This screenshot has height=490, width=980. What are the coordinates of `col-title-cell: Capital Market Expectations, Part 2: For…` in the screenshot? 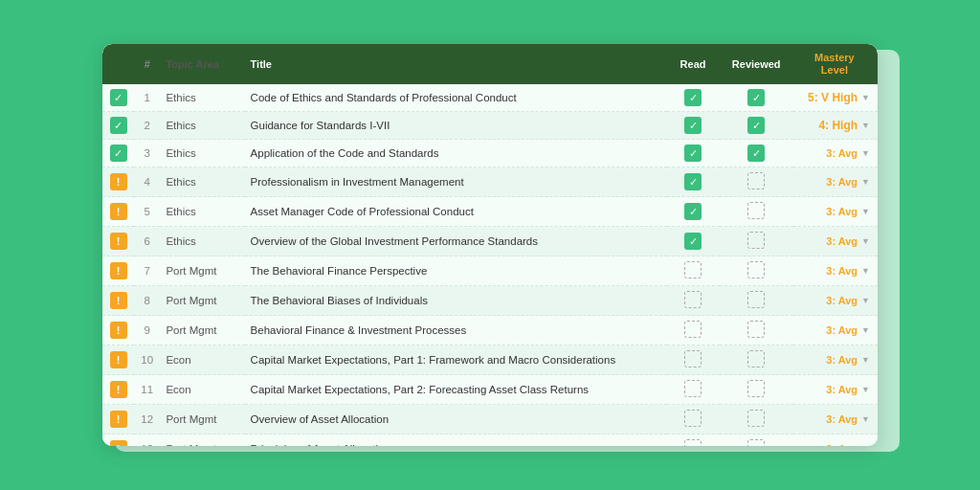 It's located at (456, 390).